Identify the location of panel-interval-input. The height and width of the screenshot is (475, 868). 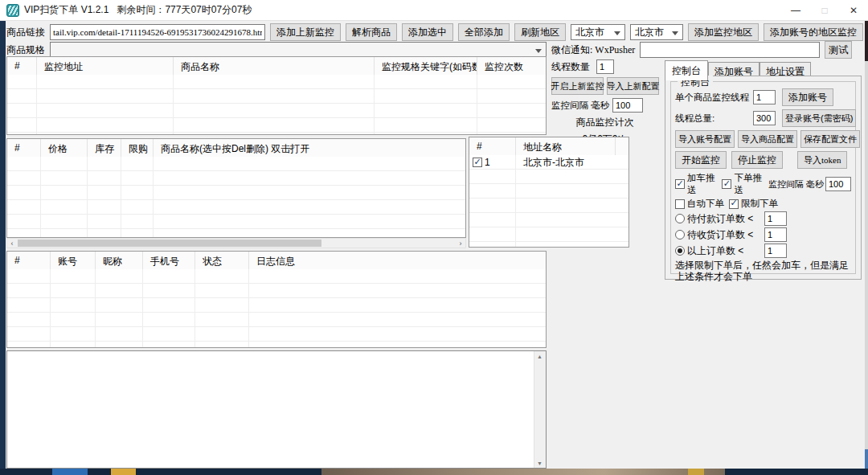
(838, 184).